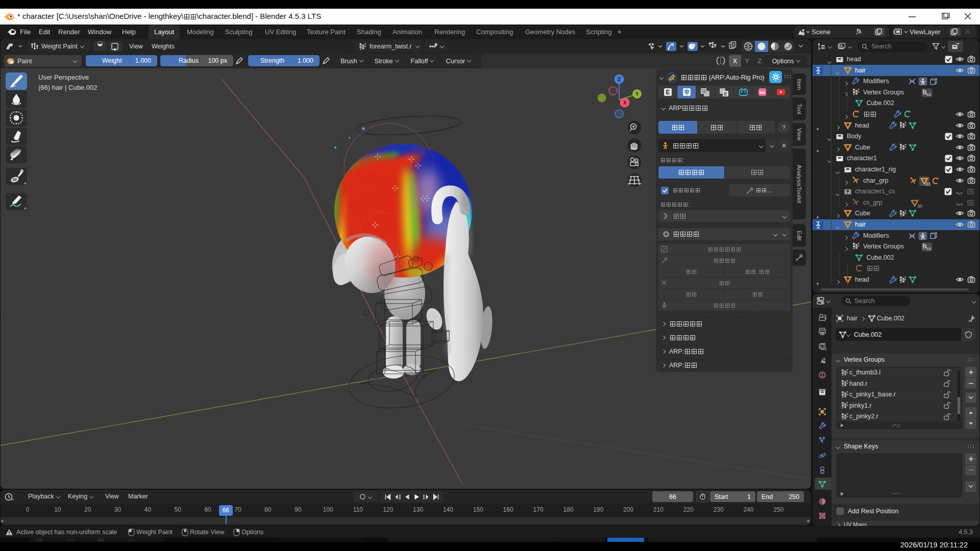 The height and width of the screenshot is (551, 980). I want to click on svg-text: Z, so click(619, 80).